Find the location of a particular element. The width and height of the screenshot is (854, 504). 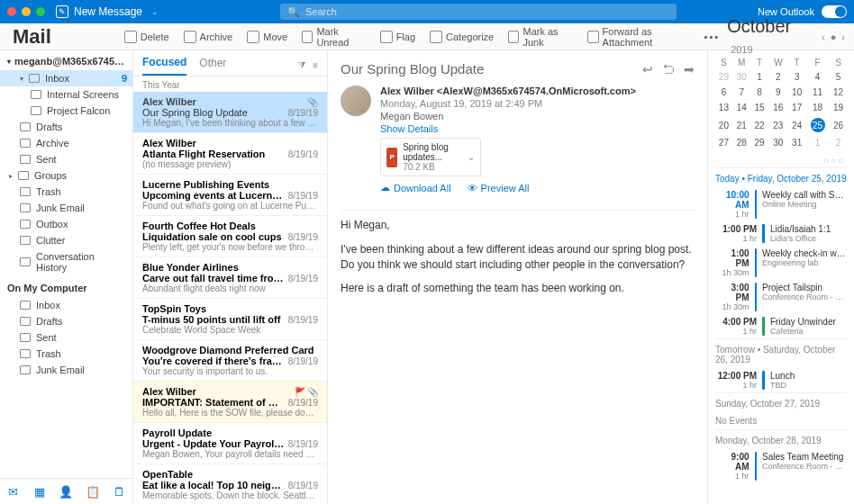

forward-button: ➡ is located at coordinates (689, 69).